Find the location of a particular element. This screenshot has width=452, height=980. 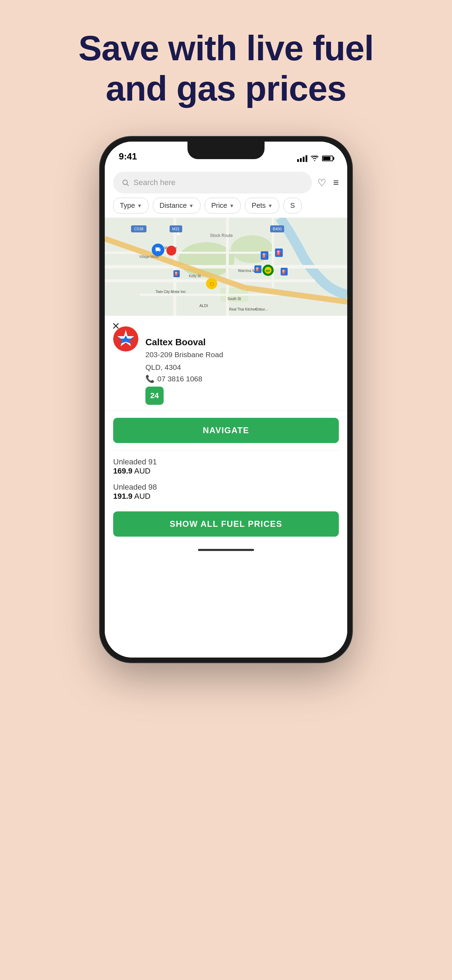

svg-text: M31 is located at coordinates (176, 229).